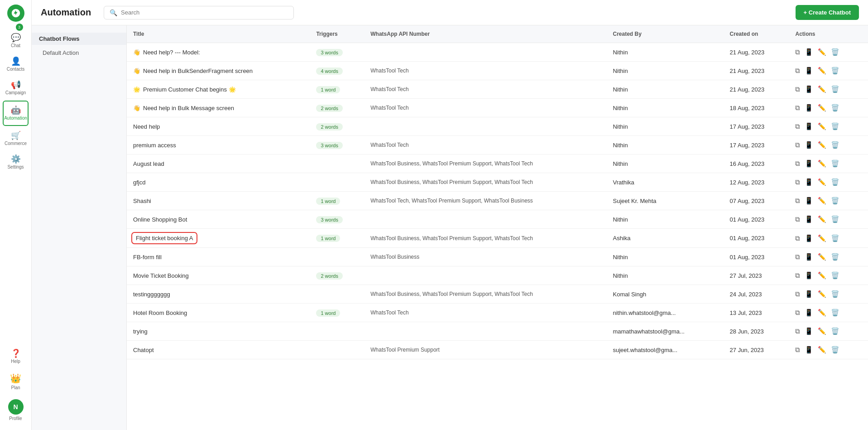  Describe the element at coordinates (15, 41) in the screenshot. I see `sidebar-item-chat: 💬 Chat` at that location.